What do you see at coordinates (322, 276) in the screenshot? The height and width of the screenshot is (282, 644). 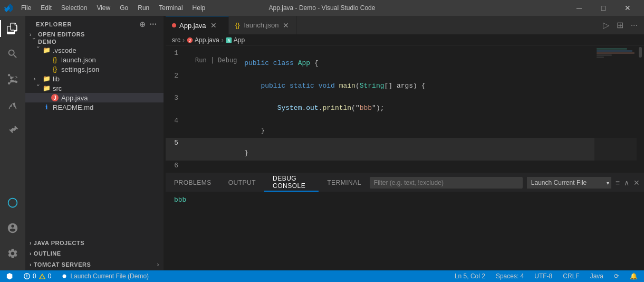 I see `status-bar: 0 0 Launch Current File (Demo) Ln 5, Col…` at bounding box center [322, 276].